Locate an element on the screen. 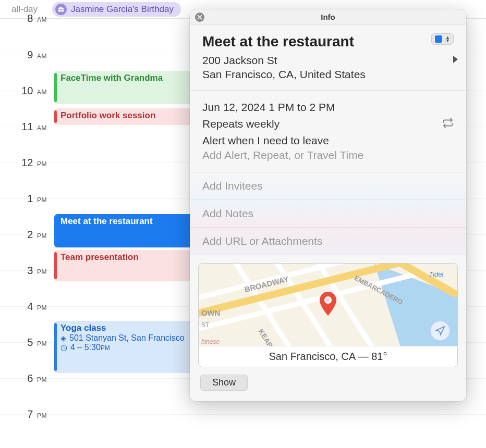 The width and height of the screenshot is (486, 448). hour-label: 1 PM is located at coordinates (25, 199).